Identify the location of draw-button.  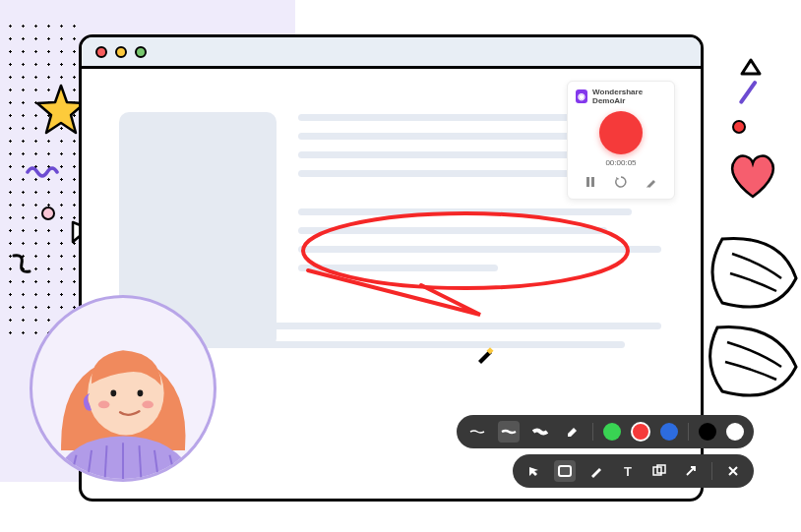
(651, 182).